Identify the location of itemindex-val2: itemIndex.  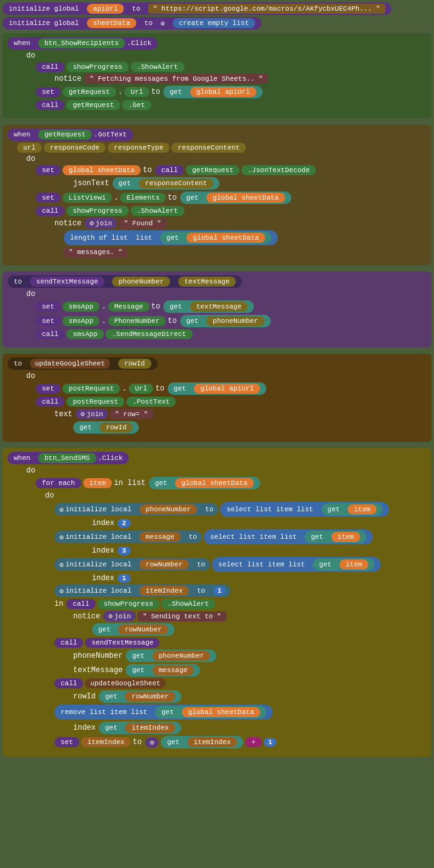
(213, 742).